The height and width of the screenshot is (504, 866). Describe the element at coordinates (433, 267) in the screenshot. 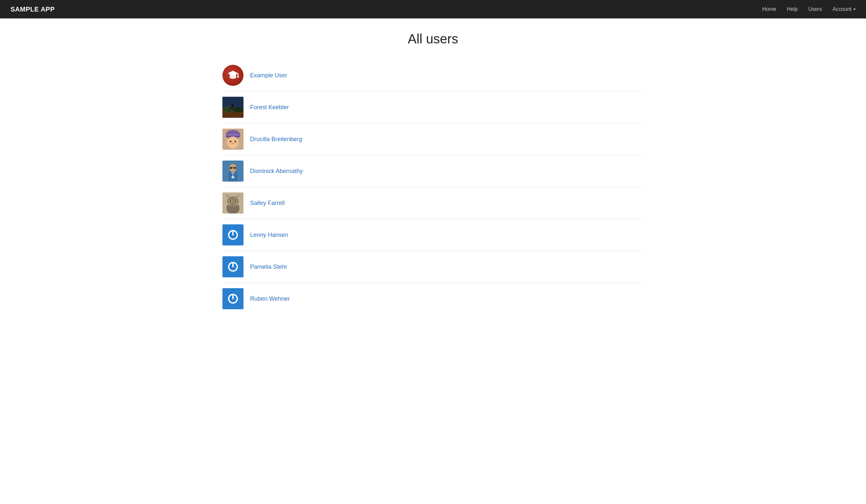

I see `list-item: Pamelia Stehr` at that location.